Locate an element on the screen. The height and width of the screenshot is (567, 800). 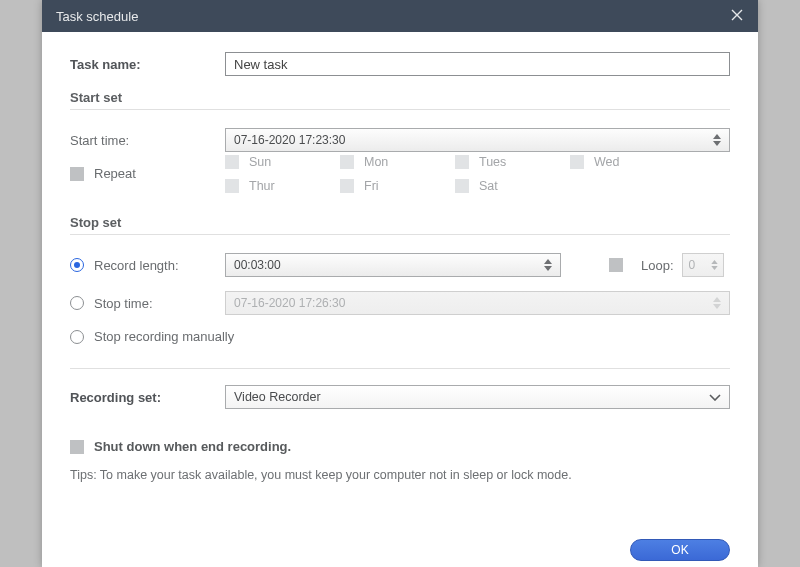
day-tues-checkbox is located at coordinates (462, 162).